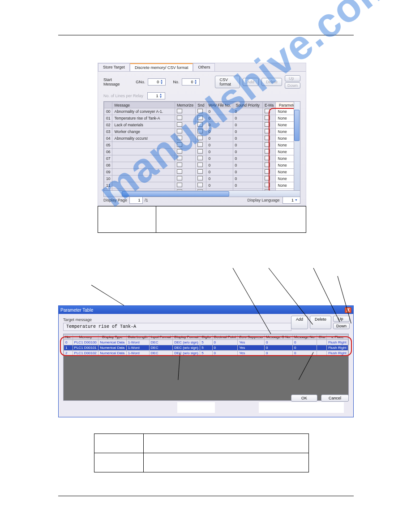  Describe the element at coordinates (136, 200) in the screenshot. I see `display-page-input` at that location.